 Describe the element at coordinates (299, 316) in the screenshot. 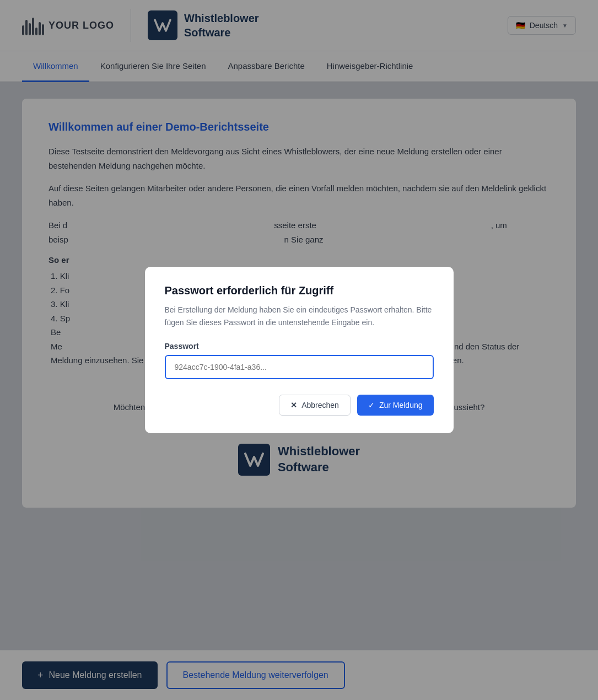

I see `modal-description: Bei Erstellung der Meldung haben Sie ein…` at that location.